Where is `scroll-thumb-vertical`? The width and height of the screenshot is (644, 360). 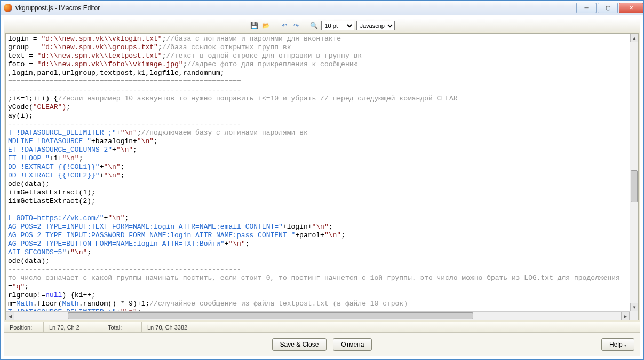 scroll-thumb-vertical is located at coordinates (634, 186).